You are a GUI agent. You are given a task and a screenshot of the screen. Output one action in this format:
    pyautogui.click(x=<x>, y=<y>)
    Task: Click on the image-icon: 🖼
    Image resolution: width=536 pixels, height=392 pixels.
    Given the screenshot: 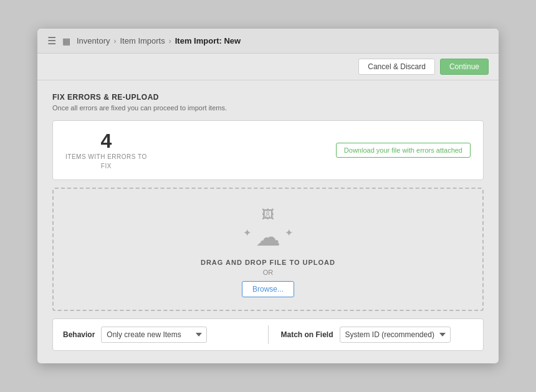 What is the action you would take?
    pyautogui.click(x=268, y=214)
    